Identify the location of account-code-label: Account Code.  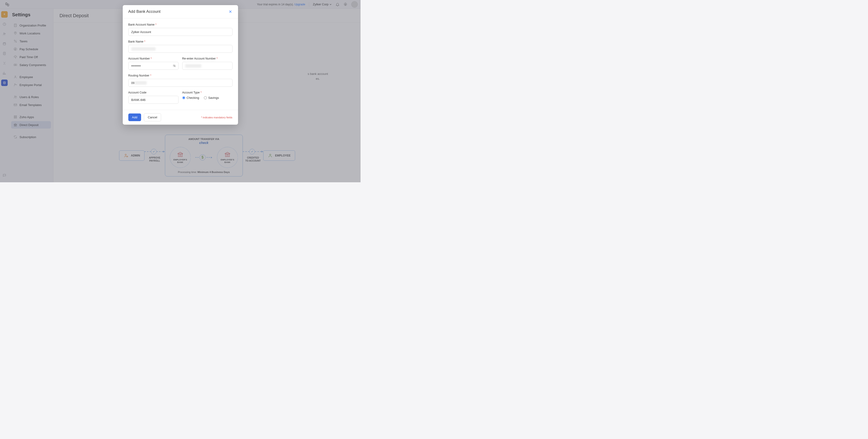
(154, 92).